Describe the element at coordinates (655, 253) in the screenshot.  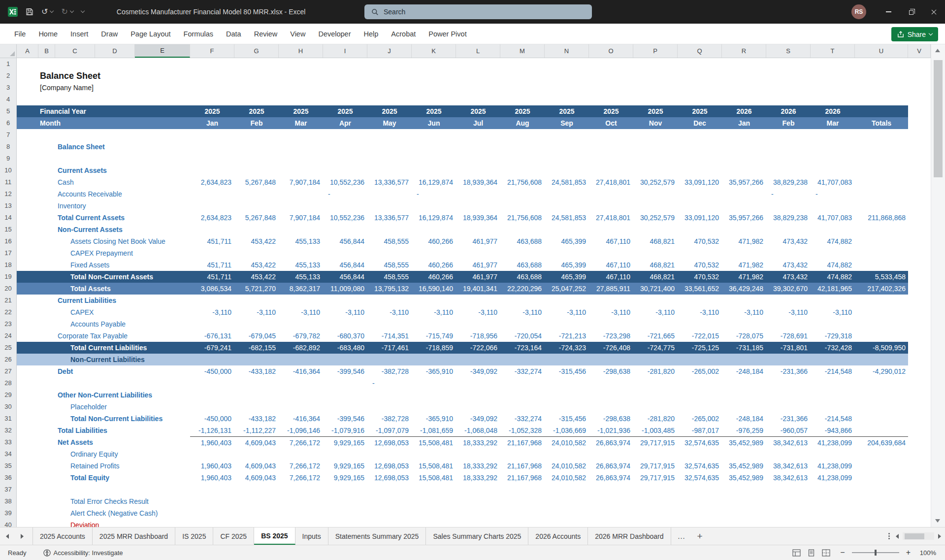
I see `cell-r17-c11` at that location.